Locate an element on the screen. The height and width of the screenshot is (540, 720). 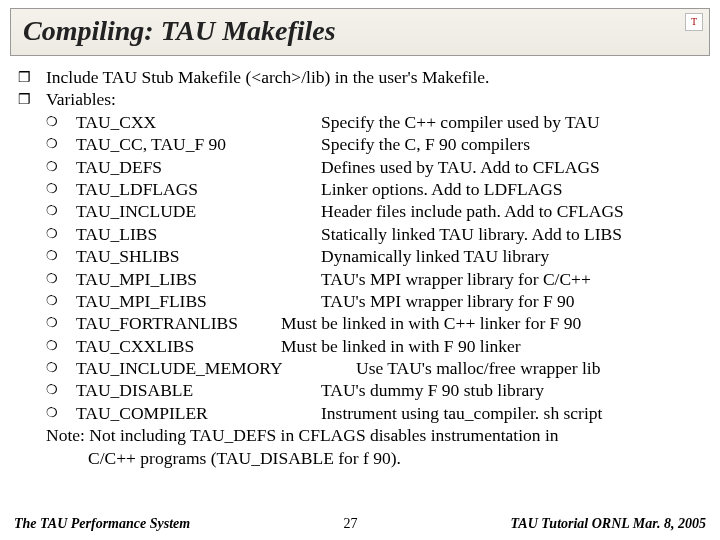
variable-name: TAU_MPI_LIBS is located at coordinates (198, 279).